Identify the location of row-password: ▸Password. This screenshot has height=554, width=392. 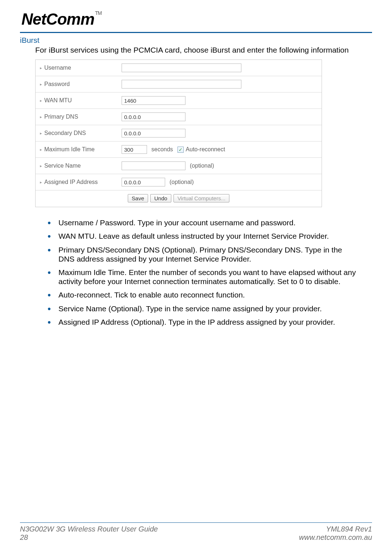
(179, 84).